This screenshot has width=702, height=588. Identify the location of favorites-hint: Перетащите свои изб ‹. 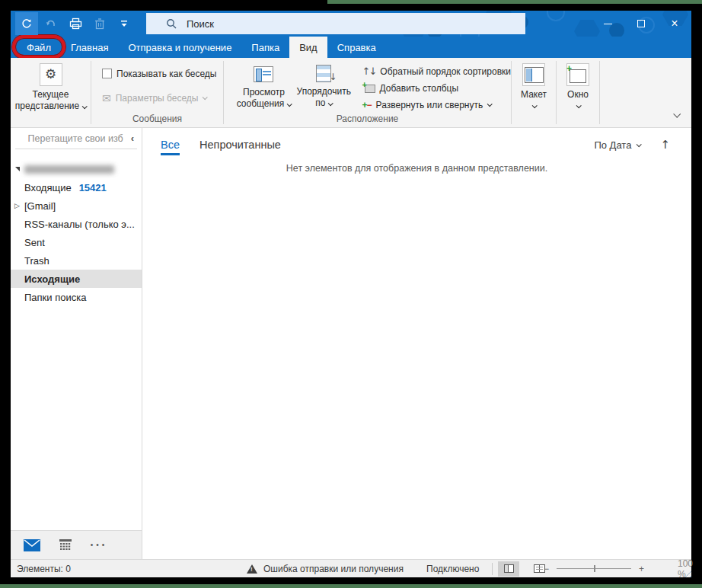
(76, 139).